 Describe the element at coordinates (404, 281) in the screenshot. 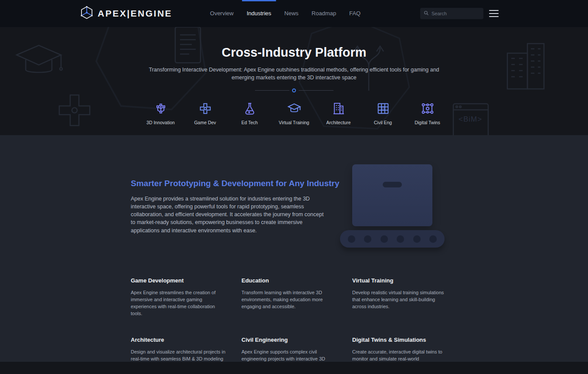

I see `card-title: Virtual Training` at that location.